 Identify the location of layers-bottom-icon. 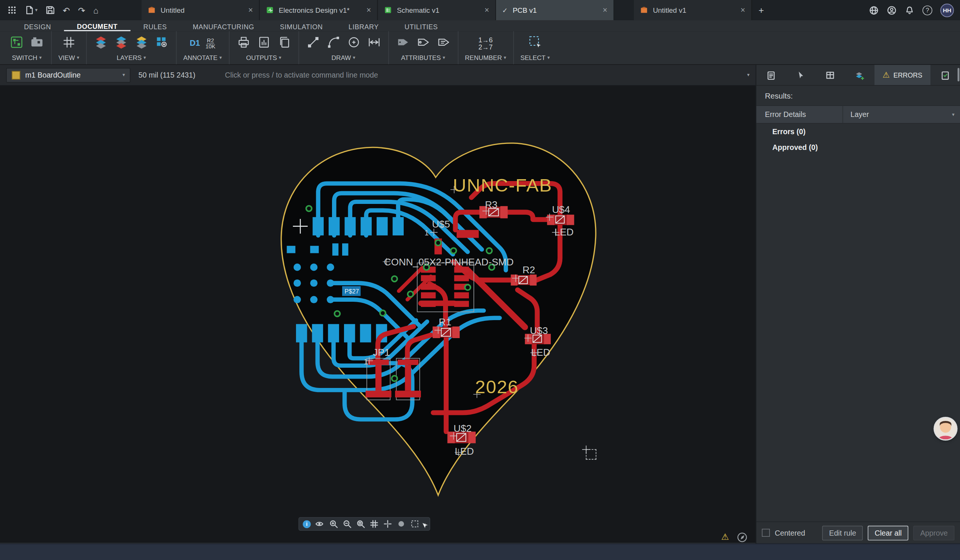
(141, 43).